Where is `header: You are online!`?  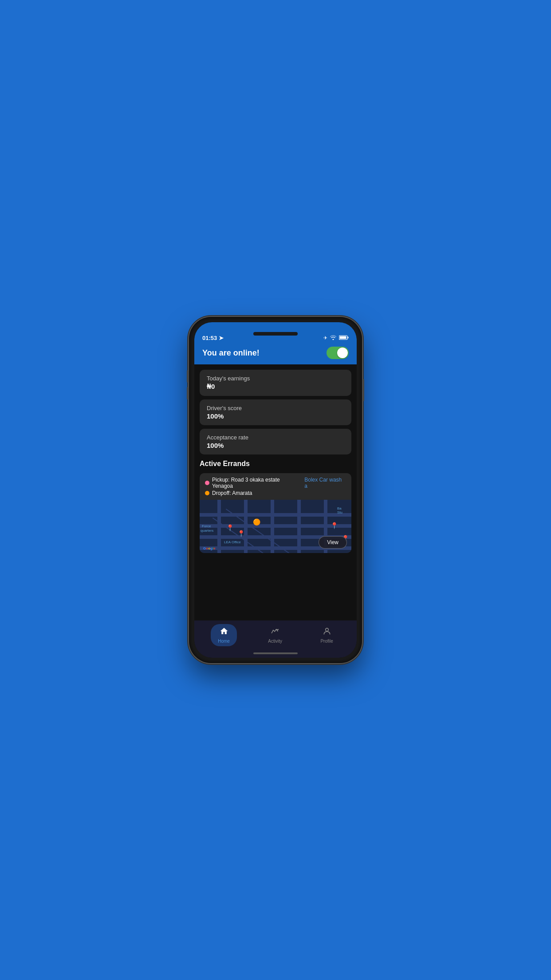
header: You are online! is located at coordinates (276, 354).